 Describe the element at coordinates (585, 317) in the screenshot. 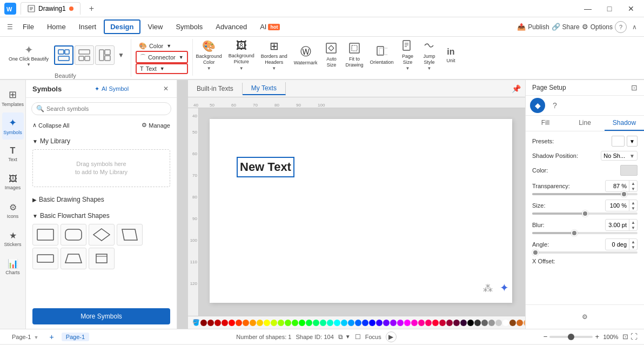

I see `panel-settings-icon: ⚙` at that location.